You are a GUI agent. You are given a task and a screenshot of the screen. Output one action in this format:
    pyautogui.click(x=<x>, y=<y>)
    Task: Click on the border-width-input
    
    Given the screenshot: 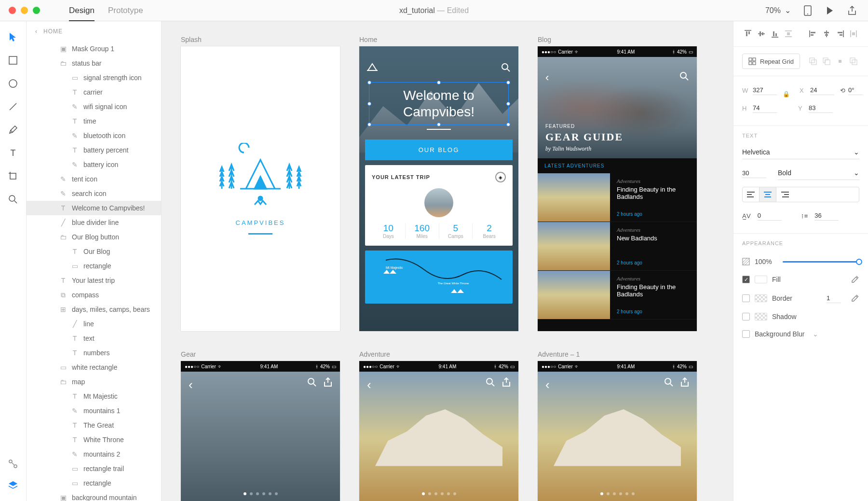 What is the action you would take?
    pyautogui.click(x=834, y=298)
    